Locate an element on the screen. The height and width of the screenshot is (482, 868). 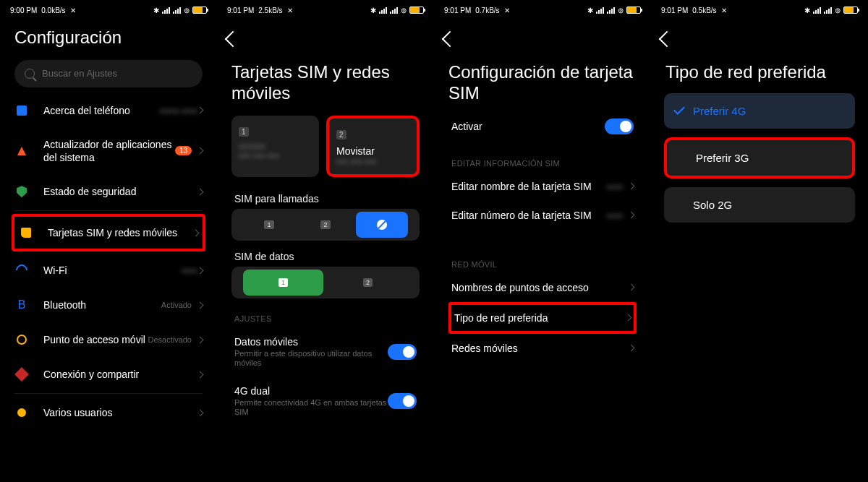
option-only-2g: Solo 2G is located at coordinates (760, 205).